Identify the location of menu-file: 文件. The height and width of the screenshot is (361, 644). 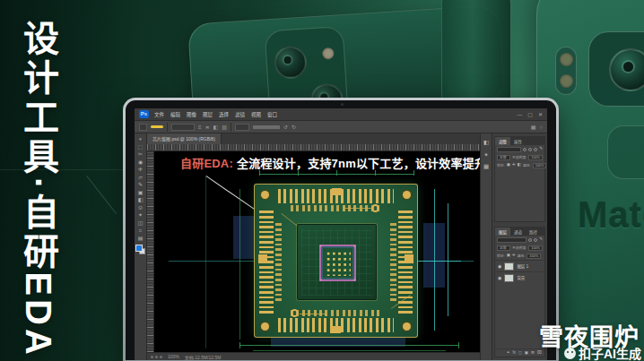
(160, 115).